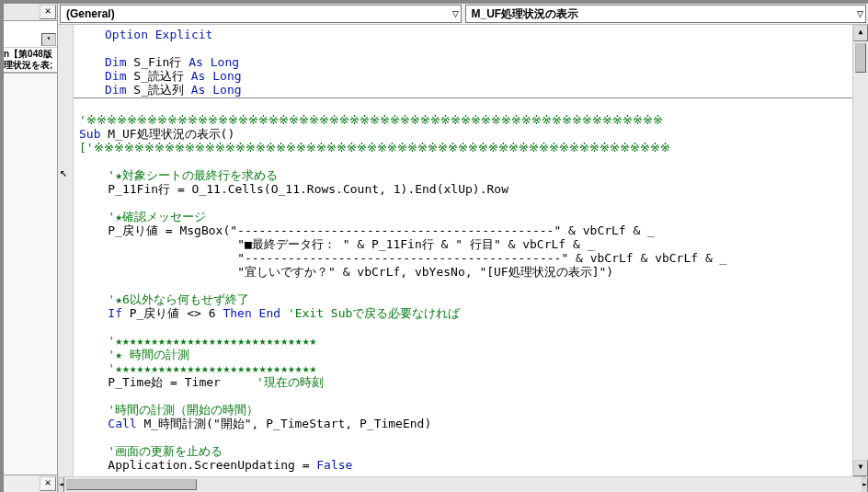 The image size is (868, 492). I want to click on code-token: If, so click(115, 313).